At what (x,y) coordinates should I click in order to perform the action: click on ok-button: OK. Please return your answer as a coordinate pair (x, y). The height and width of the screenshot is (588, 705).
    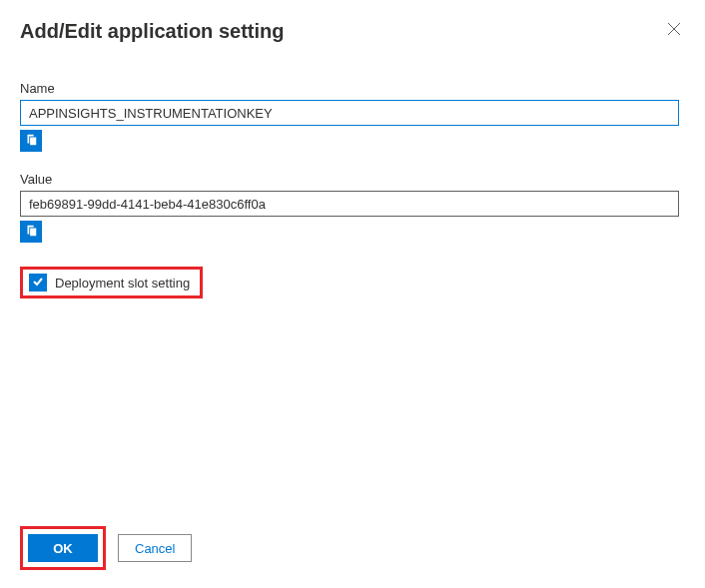
    Looking at the image, I should click on (63, 548).